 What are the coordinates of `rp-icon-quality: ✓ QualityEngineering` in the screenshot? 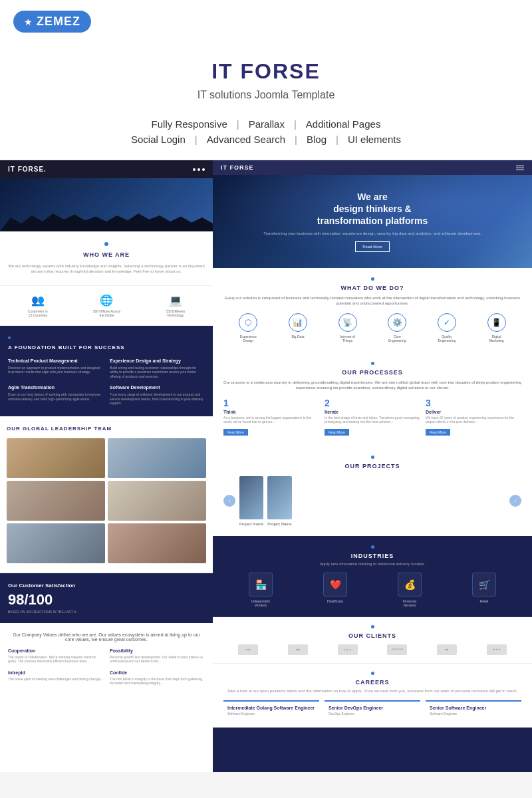 It's located at (447, 328).